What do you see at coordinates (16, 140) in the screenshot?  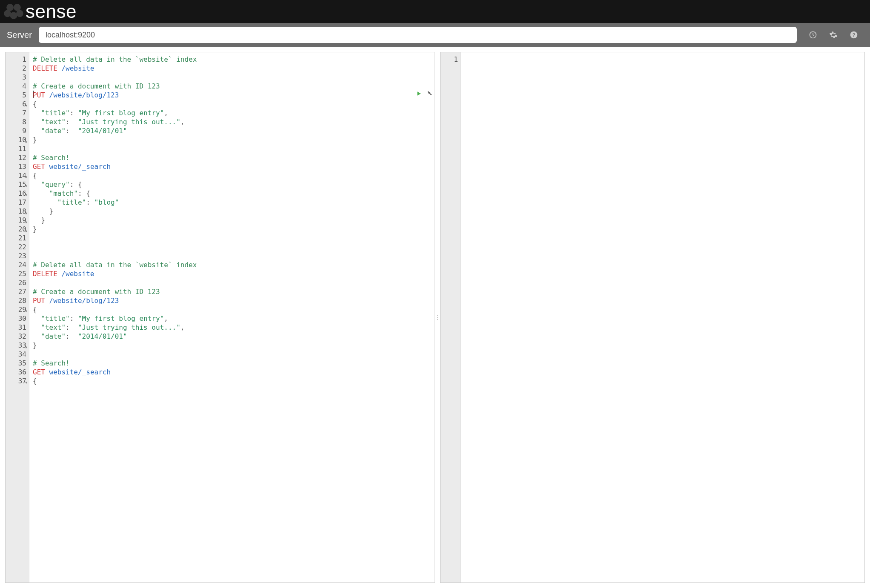 I see `gutter-line: 10▲` at bounding box center [16, 140].